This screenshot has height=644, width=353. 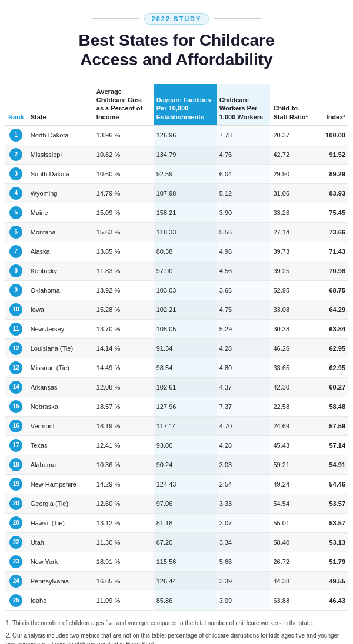 I want to click on rank-badge: 10, so click(x=16, y=310).